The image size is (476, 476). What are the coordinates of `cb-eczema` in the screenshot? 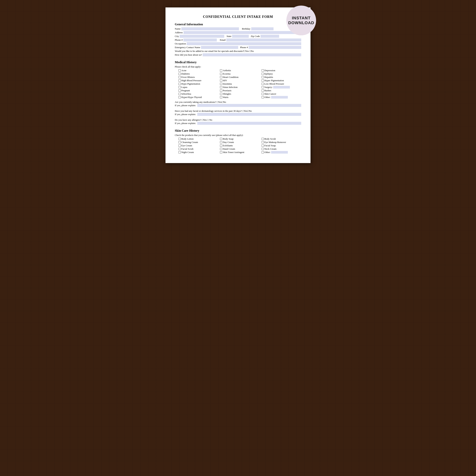 It's located at (221, 74).